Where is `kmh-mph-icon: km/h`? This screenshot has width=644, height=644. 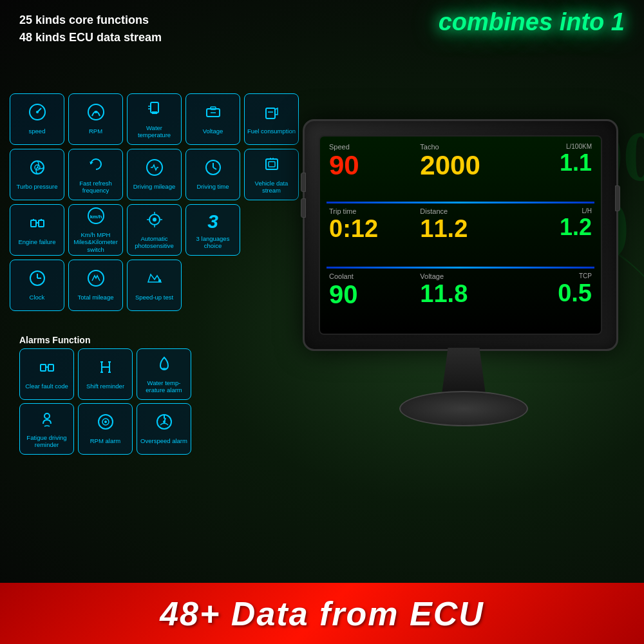
kmh-mph-icon: km/h is located at coordinates (96, 218).